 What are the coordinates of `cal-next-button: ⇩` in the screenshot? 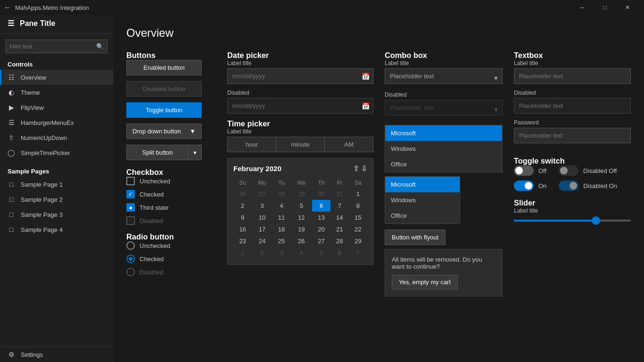 It's located at (364, 169).